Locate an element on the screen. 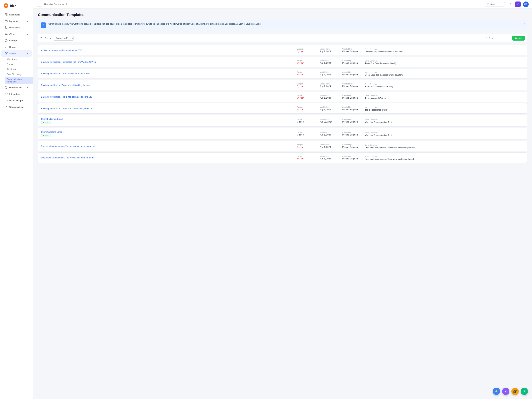 The width and height of the screenshot is (532, 399). sidebar-item-clients: Clients ▼ is located at coordinates (17, 34).